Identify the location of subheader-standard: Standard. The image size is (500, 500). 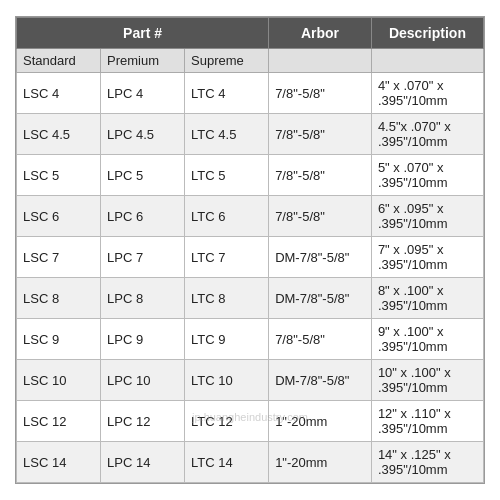
(59, 61).